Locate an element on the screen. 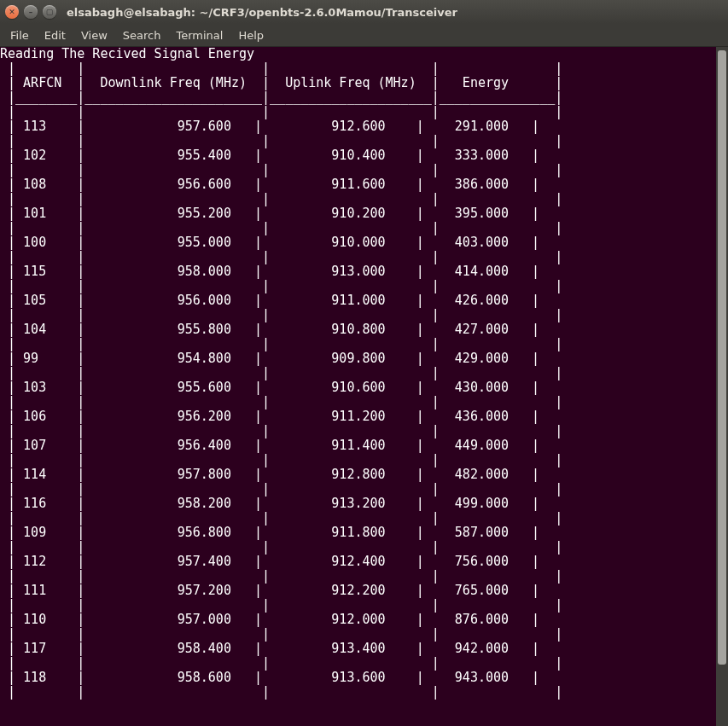 The width and height of the screenshot is (728, 726). close-button: ✕ is located at coordinates (12, 12).